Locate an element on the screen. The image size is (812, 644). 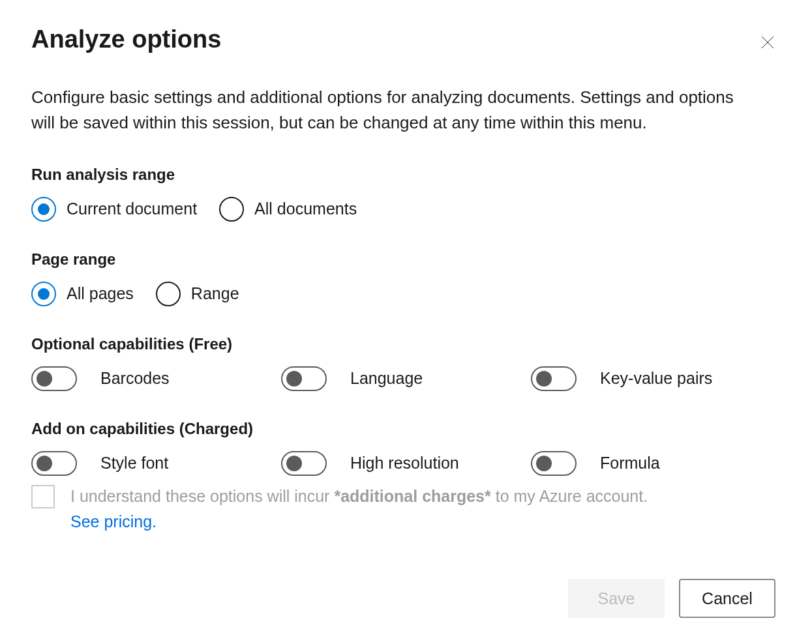
cancel-button: Cancel is located at coordinates (727, 598).